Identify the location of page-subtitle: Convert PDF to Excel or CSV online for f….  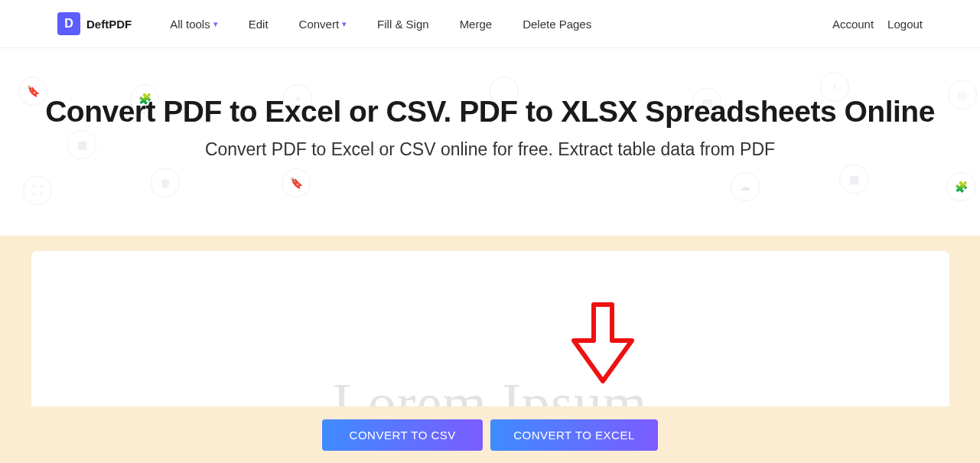
(490, 150).